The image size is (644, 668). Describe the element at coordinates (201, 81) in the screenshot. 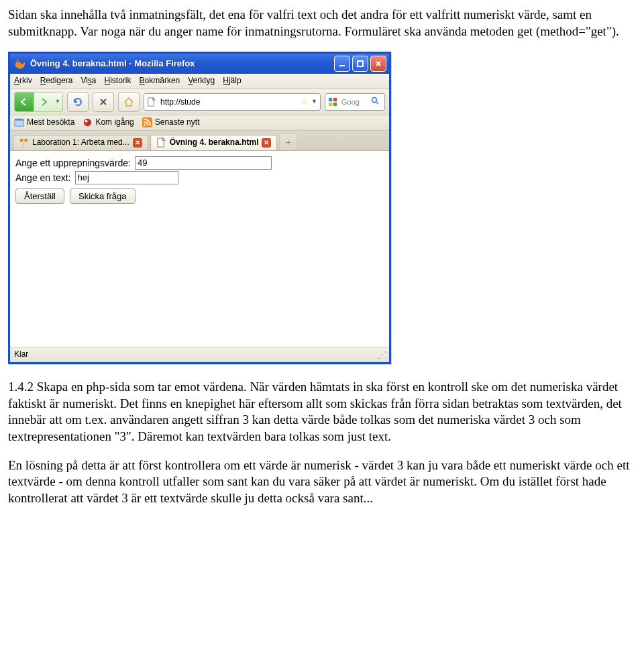

I see `menu-verktyg: Verktyg` at that location.